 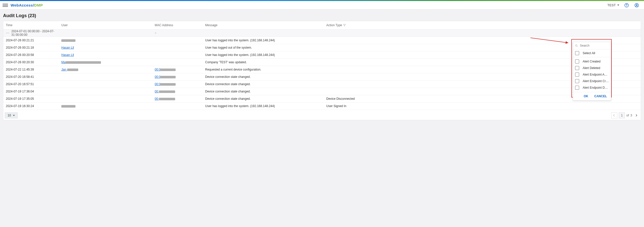 What do you see at coordinates (592, 81) in the screenshot?
I see `filter-option: Alert Endpoint Created` at bounding box center [592, 81].